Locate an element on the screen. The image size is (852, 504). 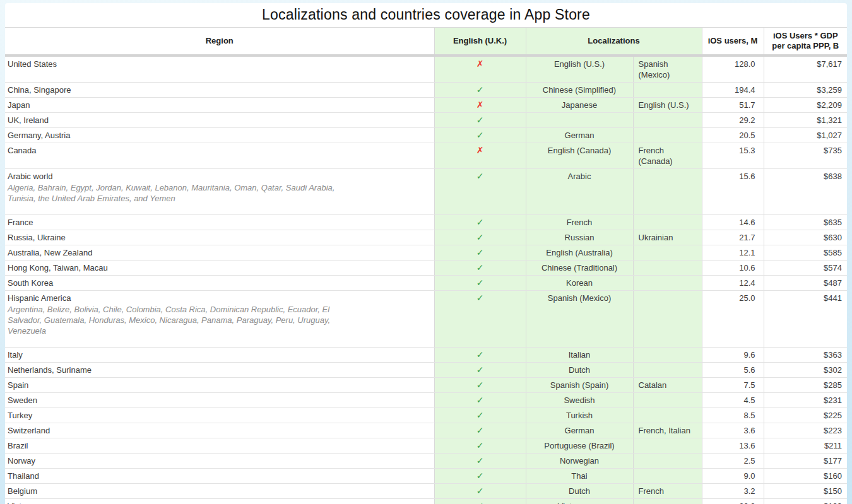
region-name: China, Singapore is located at coordinates (220, 90).